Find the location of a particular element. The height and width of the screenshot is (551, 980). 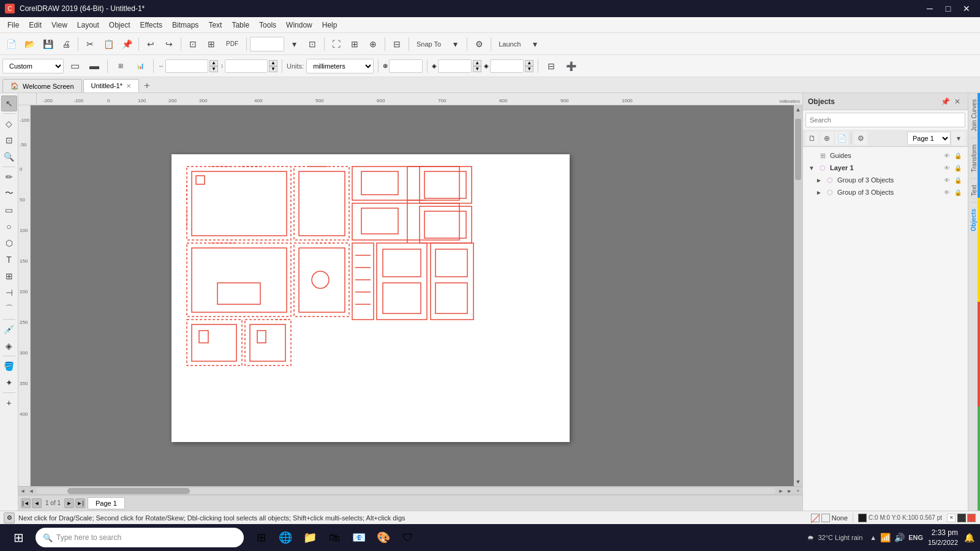

export-pdf-button: PDF is located at coordinates (232, 44).